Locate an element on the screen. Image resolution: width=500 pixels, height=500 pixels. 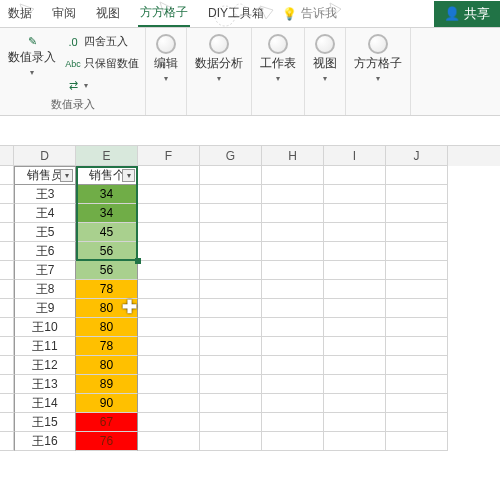
cell-seller: 王11 is located at coordinates (45, 346).